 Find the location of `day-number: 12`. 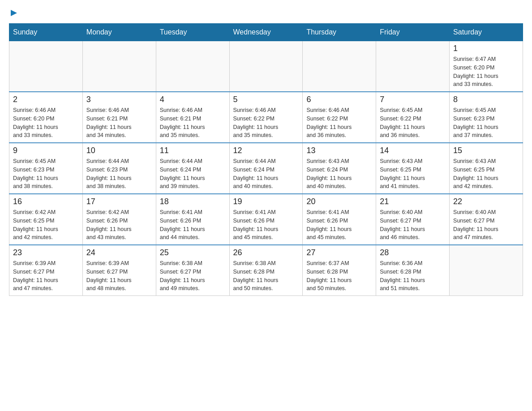

day-number: 12 is located at coordinates (266, 150).